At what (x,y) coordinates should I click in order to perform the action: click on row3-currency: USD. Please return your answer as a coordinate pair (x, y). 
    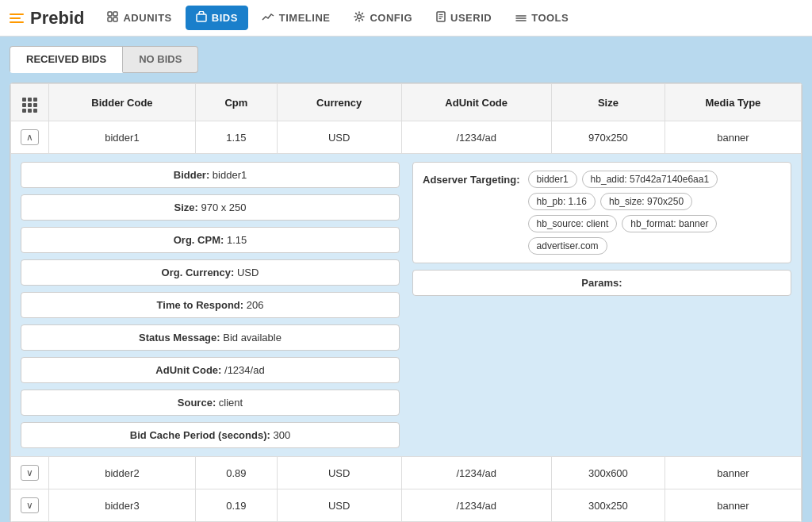
    Looking at the image, I should click on (339, 506).